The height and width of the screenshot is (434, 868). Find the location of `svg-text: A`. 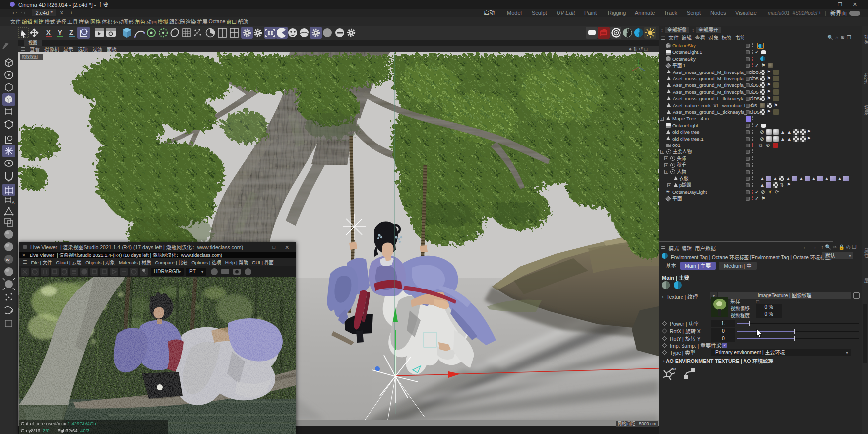

svg-text: A is located at coordinates (13, 203).